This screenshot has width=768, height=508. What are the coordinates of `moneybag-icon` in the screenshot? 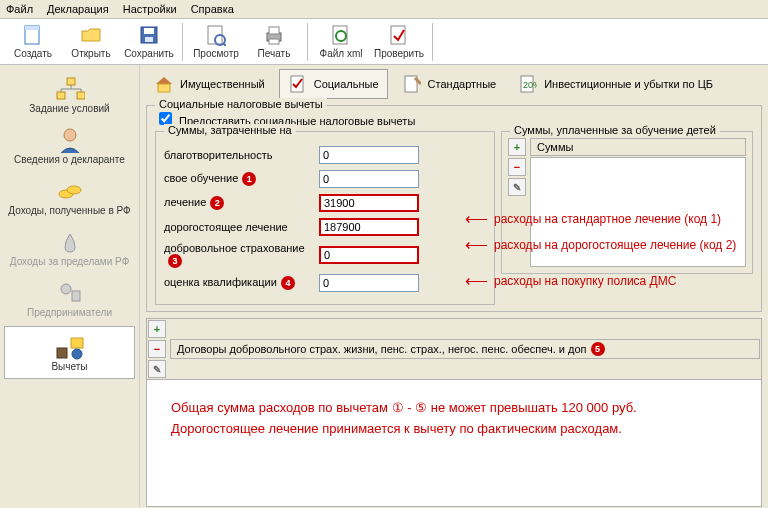 It's located at (70, 242).